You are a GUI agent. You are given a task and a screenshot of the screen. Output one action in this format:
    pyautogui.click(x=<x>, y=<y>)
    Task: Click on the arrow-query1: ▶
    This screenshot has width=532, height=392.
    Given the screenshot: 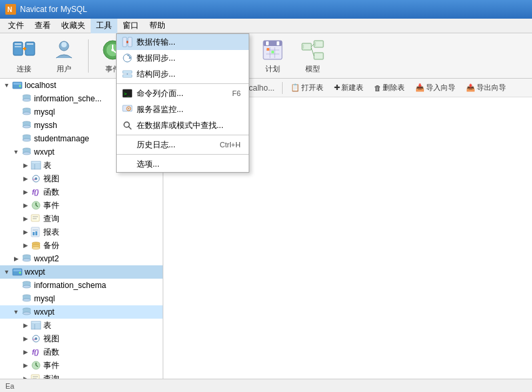 What is the action you would take?
    pyautogui.click(x=25, y=219)
    